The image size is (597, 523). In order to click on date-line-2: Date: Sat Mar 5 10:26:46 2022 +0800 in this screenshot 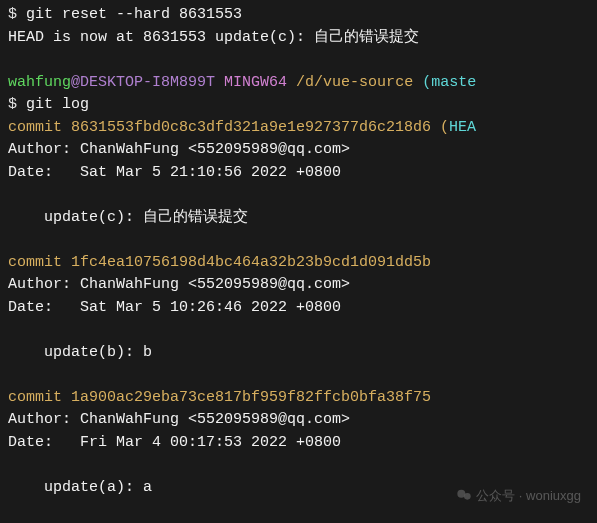, I will do `click(298, 308)`.